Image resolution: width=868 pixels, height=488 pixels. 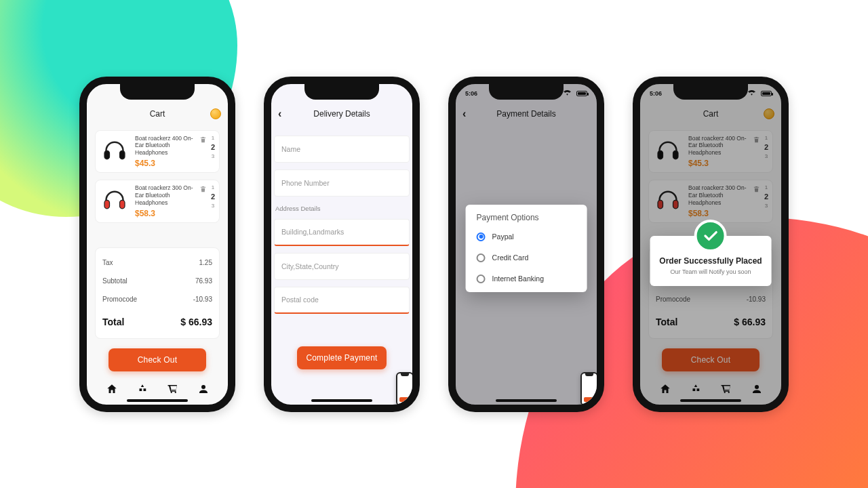 What do you see at coordinates (113, 322) in the screenshot?
I see `total-label: Total` at bounding box center [113, 322].